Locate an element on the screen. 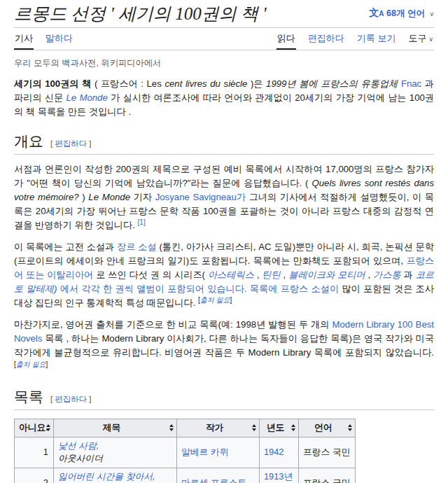 This screenshot has height=483, width=448. column-header-label: 아니요. is located at coordinates (34, 427).